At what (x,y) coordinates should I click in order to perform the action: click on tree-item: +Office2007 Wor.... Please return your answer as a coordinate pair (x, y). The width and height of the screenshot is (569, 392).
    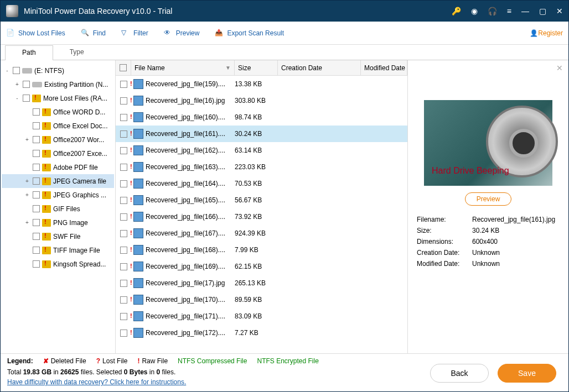
    Looking at the image, I should click on (58, 139).